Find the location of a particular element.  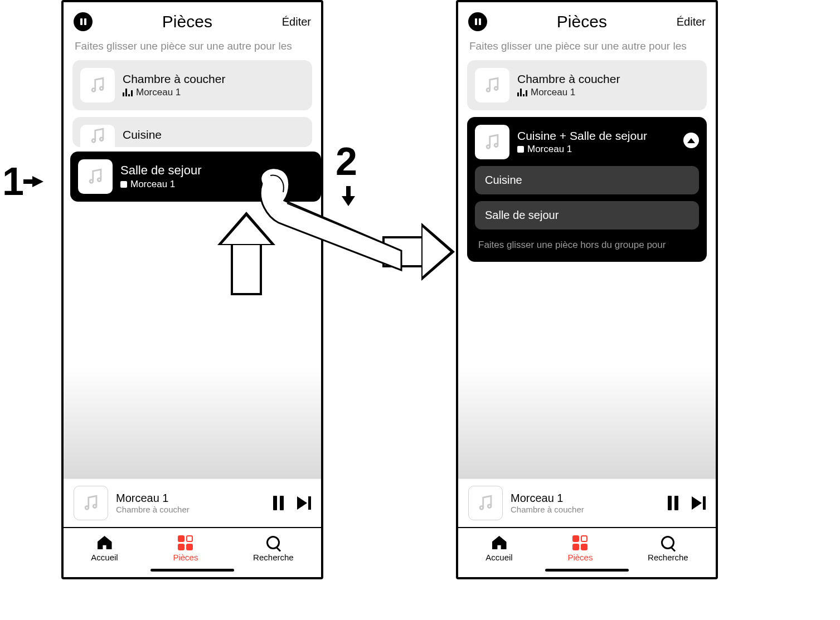

room-name: Cuisine is located at coordinates (142, 135).